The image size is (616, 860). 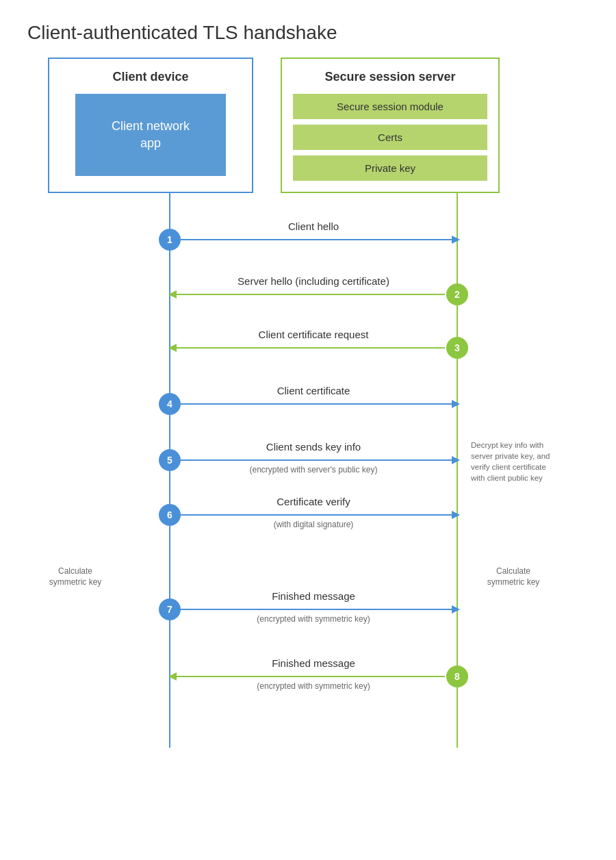 I want to click on decrypt-note-line3: verify client certificate, so click(x=509, y=467).